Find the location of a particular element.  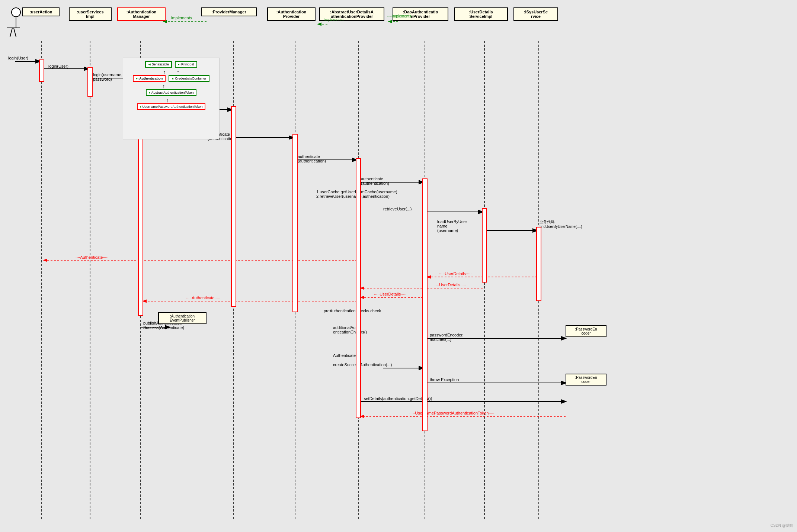

actor-providerManager: :ProviderManager is located at coordinates (229, 12).